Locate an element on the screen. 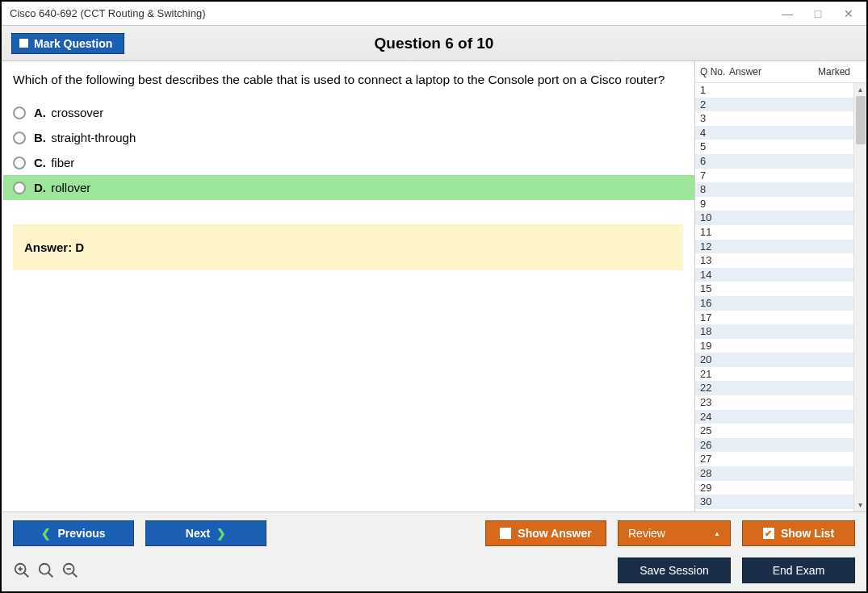 This screenshot has width=868, height=593. list-item: 18 is located at coordinates (774, 332).